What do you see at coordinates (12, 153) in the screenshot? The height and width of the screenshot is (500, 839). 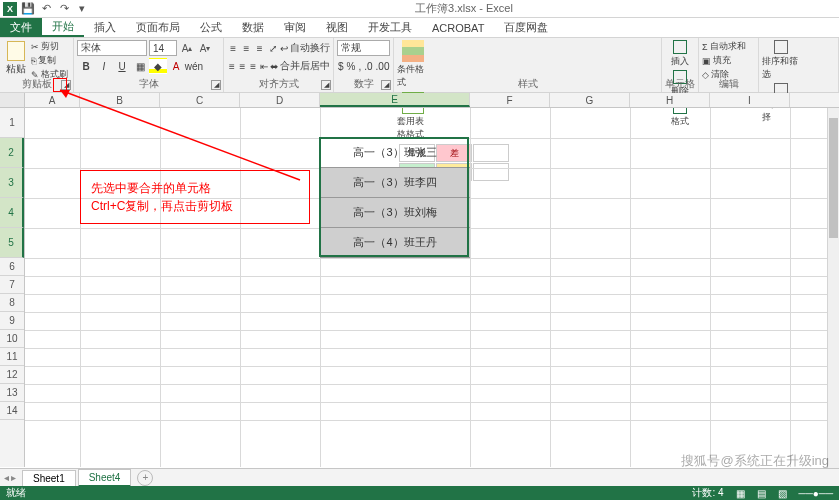 I see `row-header-2: 2` at bounding box center [12, 153].